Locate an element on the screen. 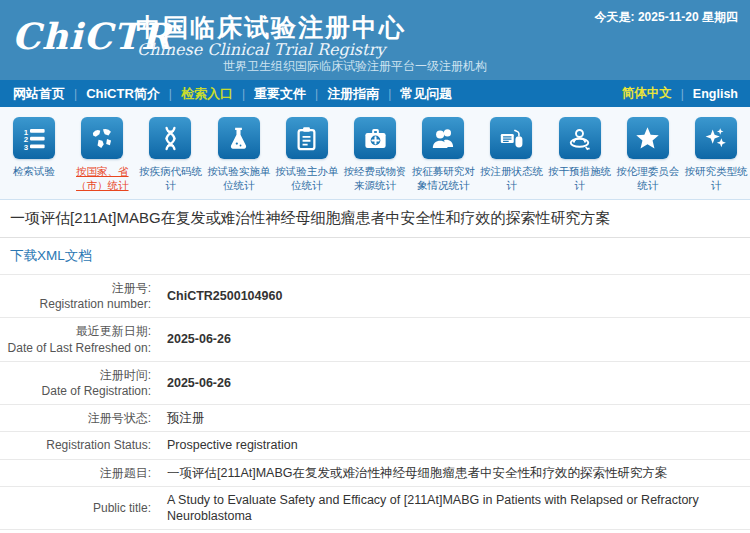  toolbar-item-label: 按经费或物资来源统计 is located at coordinates (375, 178).